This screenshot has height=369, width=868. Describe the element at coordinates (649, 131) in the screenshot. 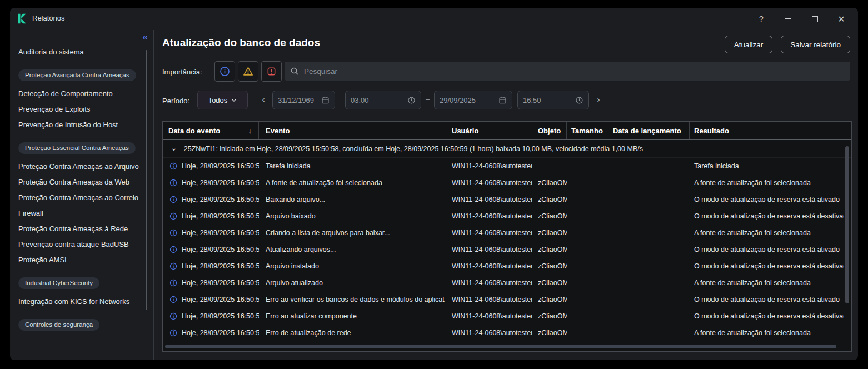

I see `column-header-data-de-lancamento: Data de lançamento` at that location.